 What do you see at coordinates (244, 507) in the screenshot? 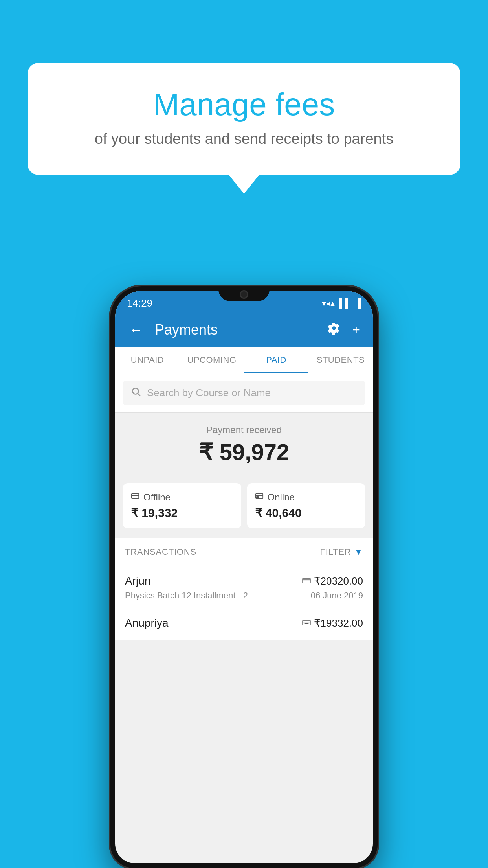
I see `payment-cards: Offline ₹ 19,332` at bounding box center [244, 507].